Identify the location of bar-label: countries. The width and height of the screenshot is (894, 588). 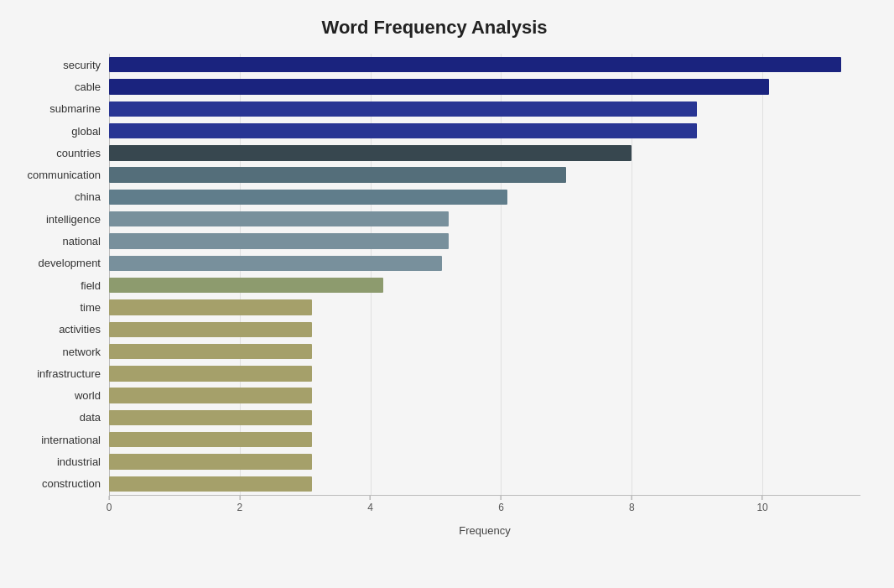
(59, 153).